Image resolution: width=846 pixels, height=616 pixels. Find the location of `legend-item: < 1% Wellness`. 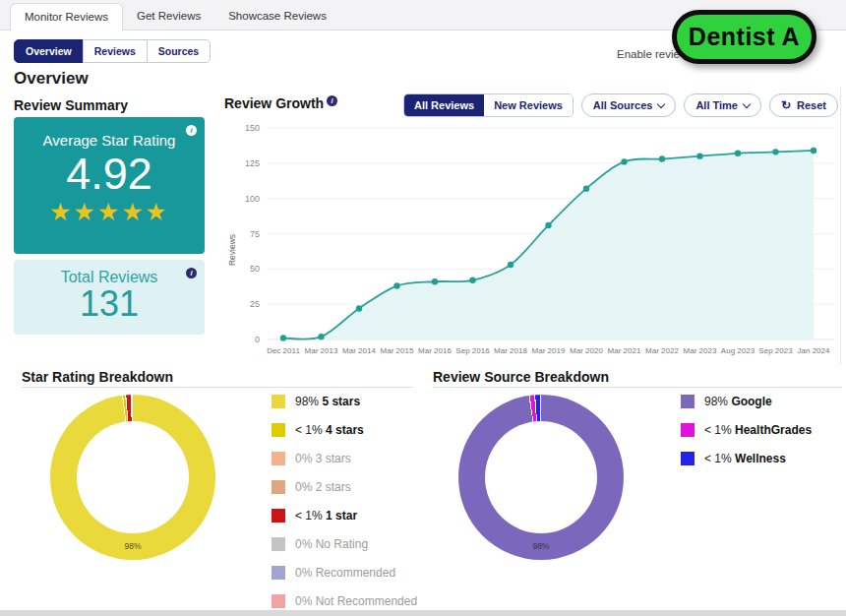

legend-item: < 1% Wellness is located at coordinates (746, 459).